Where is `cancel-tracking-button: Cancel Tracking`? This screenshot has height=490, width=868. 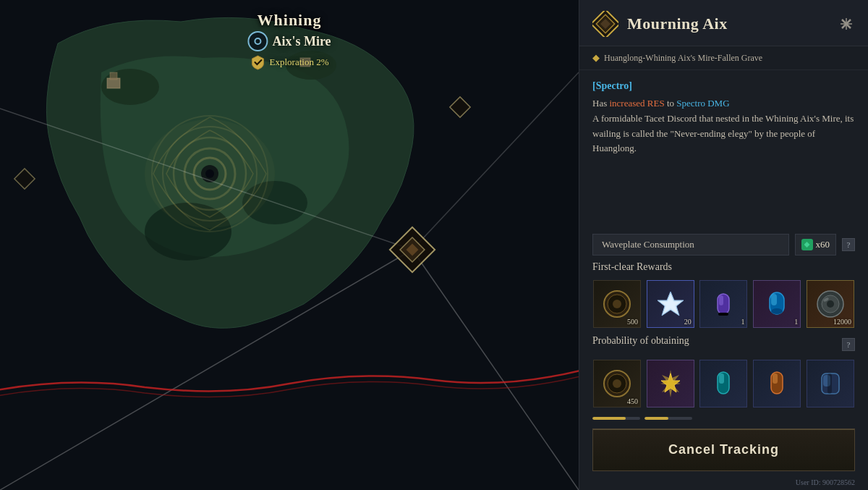 cancel-tracking-button: Cancel Tracking is located at coordinates (723, 450).